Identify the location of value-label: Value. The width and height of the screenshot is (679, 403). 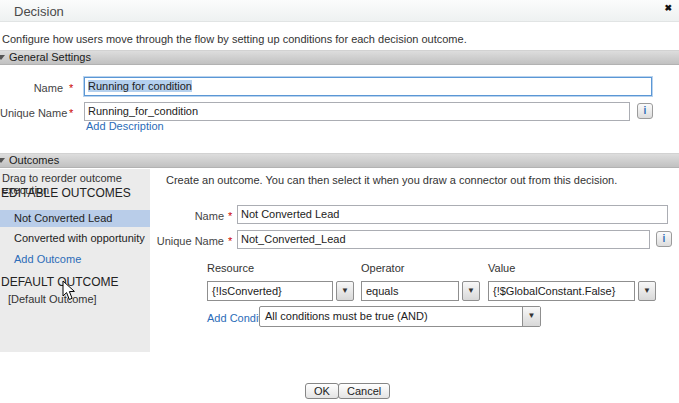
(502, 268).